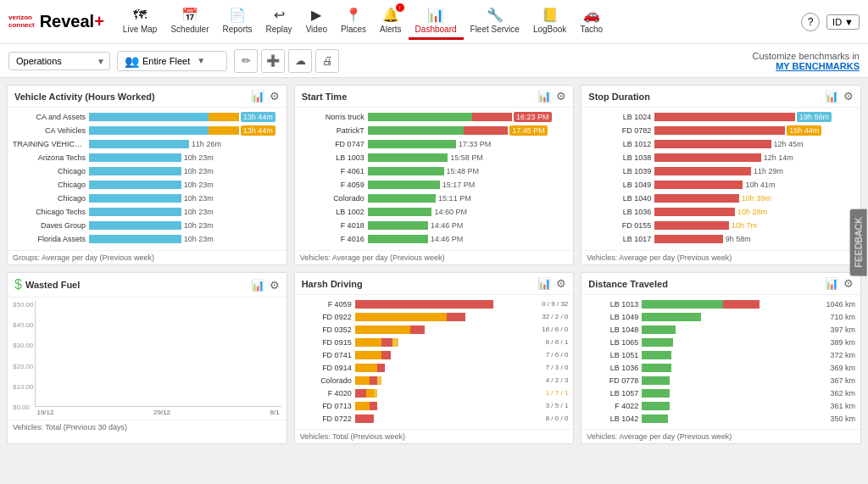  Describe the element at coordinates (400, 8) in the screenshot. I see `alerts-badge: !` at that location.